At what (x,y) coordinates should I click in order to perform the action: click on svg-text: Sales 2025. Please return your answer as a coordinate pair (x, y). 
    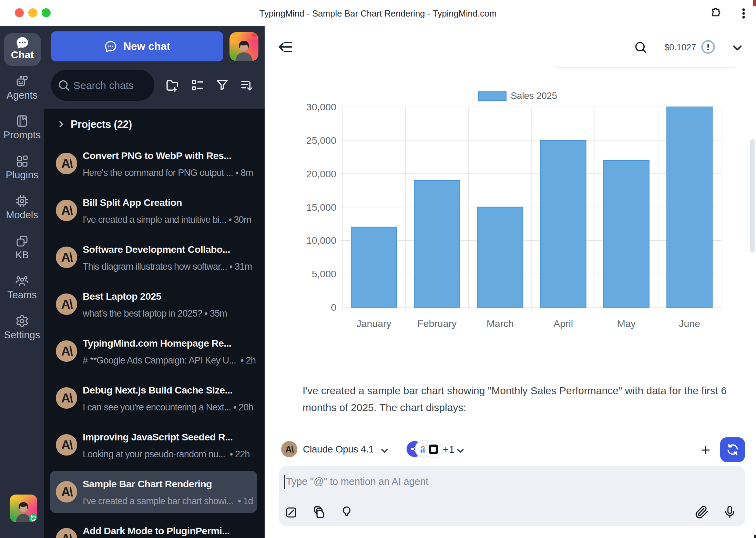
    Looking at the image, I should click on (534, 96).